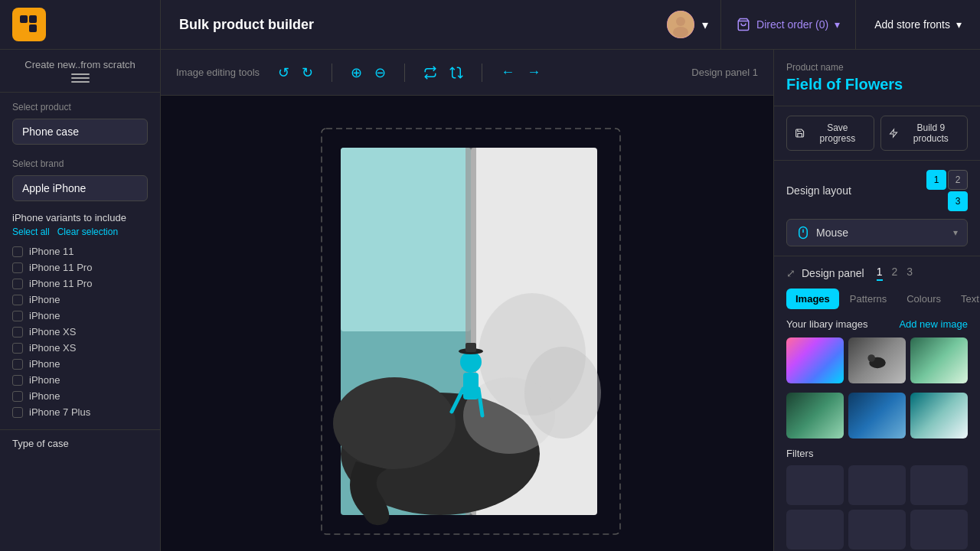  I want to click on design-panel-num-2: 2, so click(895, 273).